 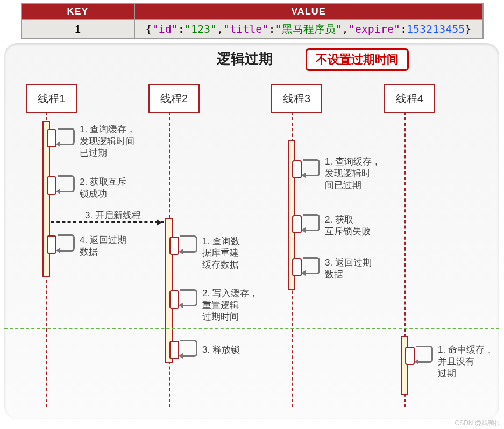 I want to click on time-divider, so click(x=252, y=328).